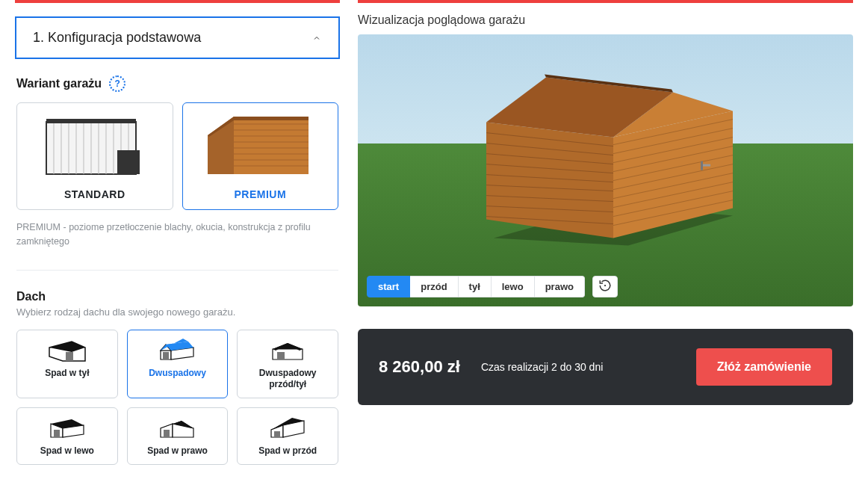 This screenshot has width=868, height=500. What do you see at coordinates (178, 271) in the screenshot?
I see `divider` at bounding box center [178, 271].